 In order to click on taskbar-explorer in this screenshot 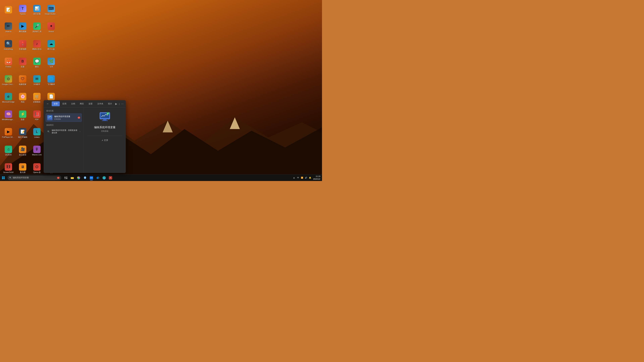, I will do `click(72, 178)`.